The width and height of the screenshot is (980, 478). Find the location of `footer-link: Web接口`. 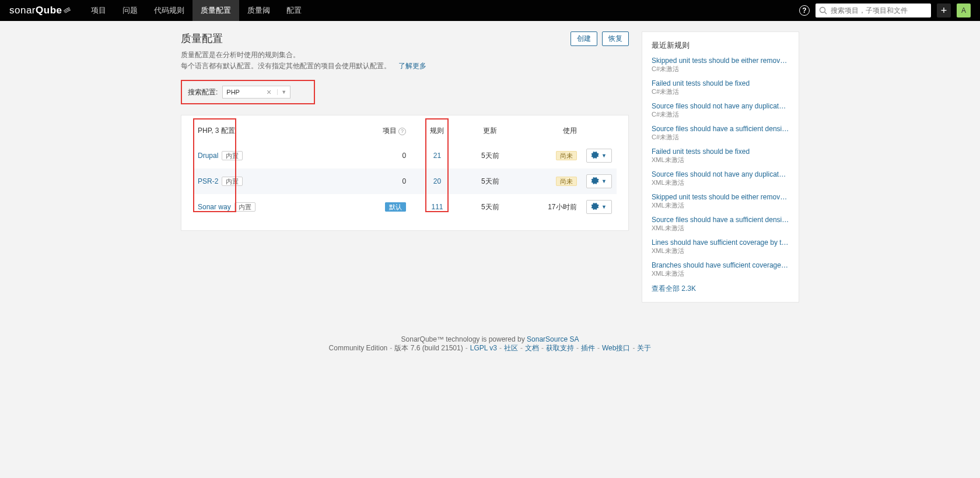

footer-link: Web接口 is located at coordinates (616, 348).